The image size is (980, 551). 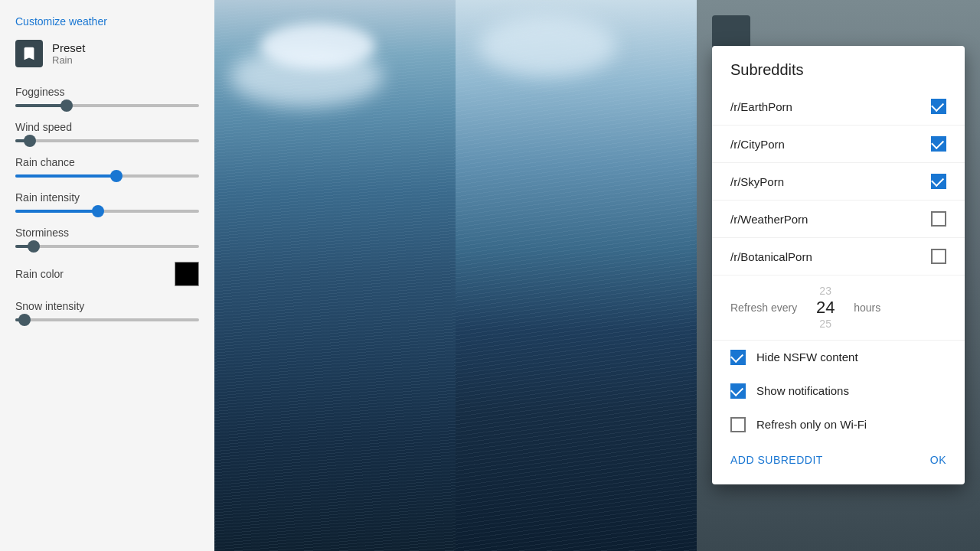 What do you see at coordinates (776, 460) in the screenshot?
I see `add-subreddit-button: ADD SUBREDDIT` at bounding box center [776, 460].